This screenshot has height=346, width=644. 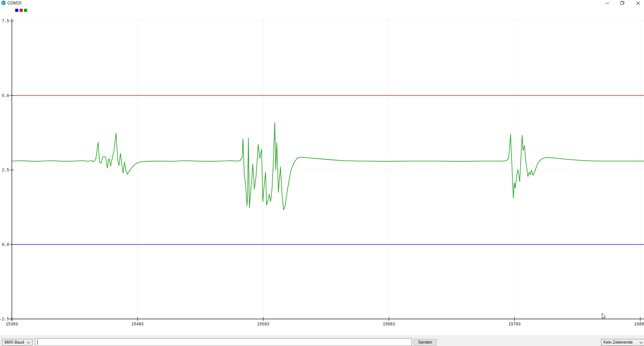 I want to click on series-legend, so click(x=21, y=10).